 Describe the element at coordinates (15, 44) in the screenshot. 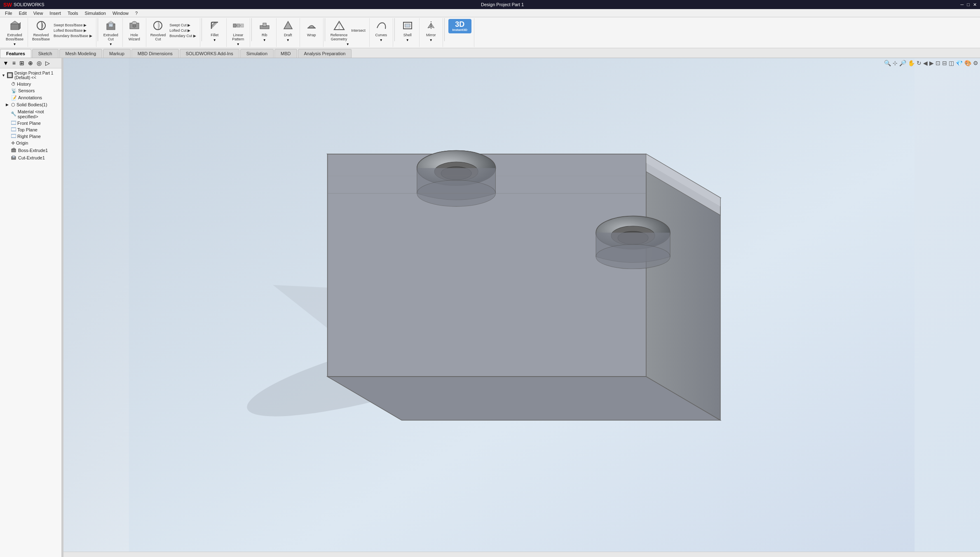

I see `extruded-boss-chevron: ▼` at that location.